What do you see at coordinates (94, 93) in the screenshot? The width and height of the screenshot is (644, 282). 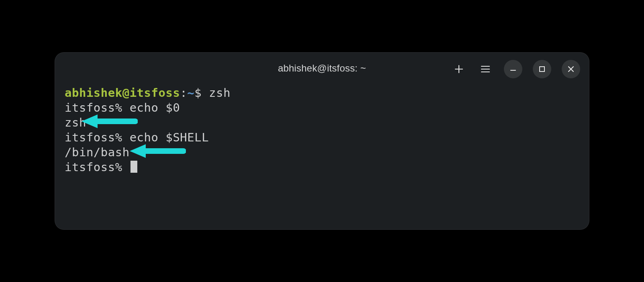 I see `prompt-user: abhishek` at bounding box center [94, 93].